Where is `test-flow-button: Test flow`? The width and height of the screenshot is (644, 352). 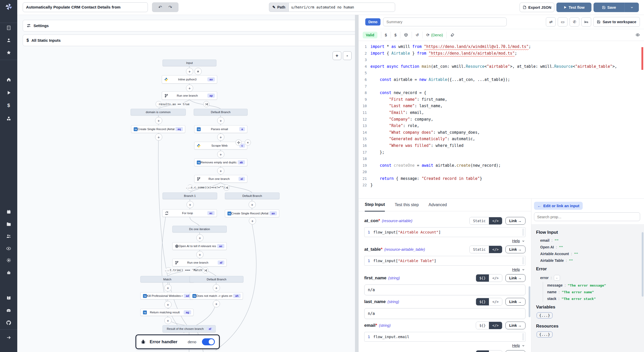 test-flow-button: Test flow is located at coordinates (574, 7).